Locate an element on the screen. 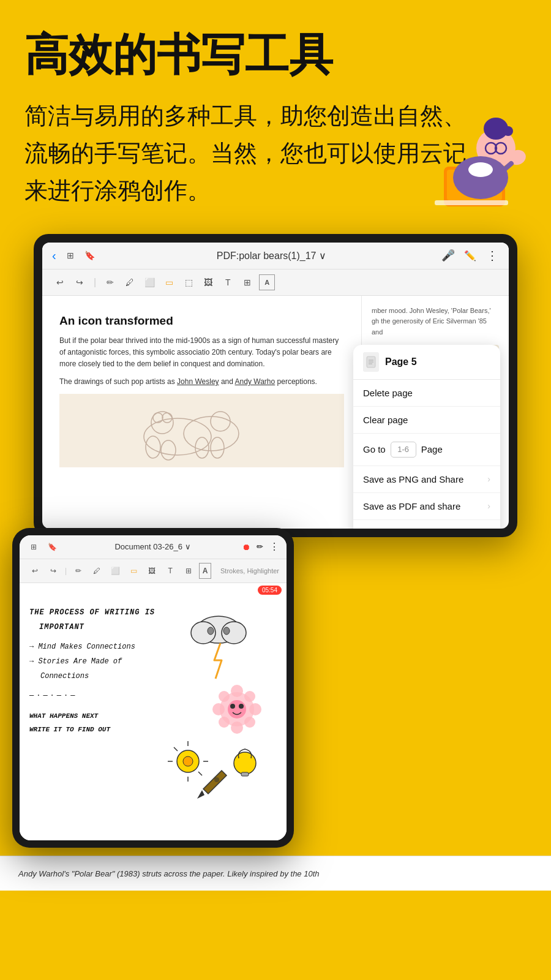 The image size is (551, 980). save-pdf-item: Save as PDF and share › is located at coordinates (427, 507).